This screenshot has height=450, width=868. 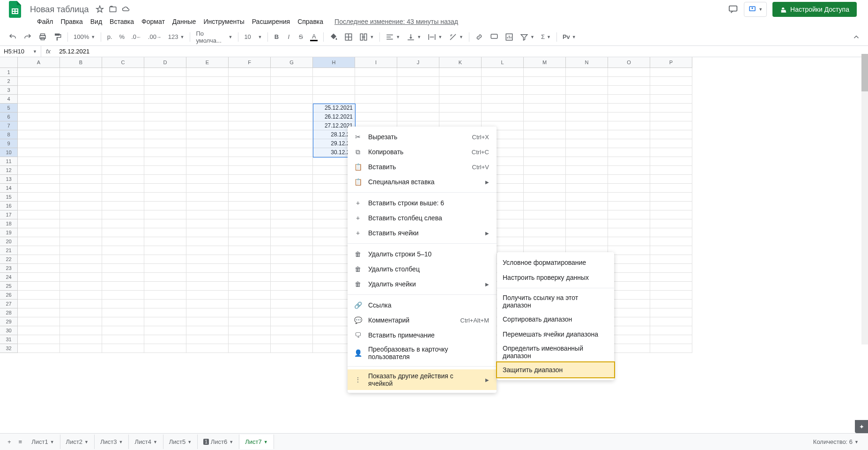 I want to click on undo-icon, so click(x=13, y=37).